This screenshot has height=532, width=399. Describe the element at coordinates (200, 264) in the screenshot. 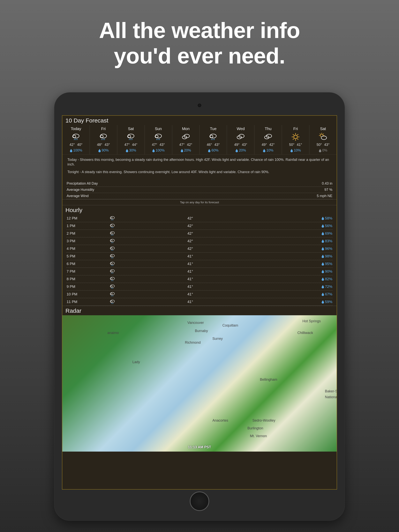

I see `hour-row: 6 PM 41° 95%` at that location.